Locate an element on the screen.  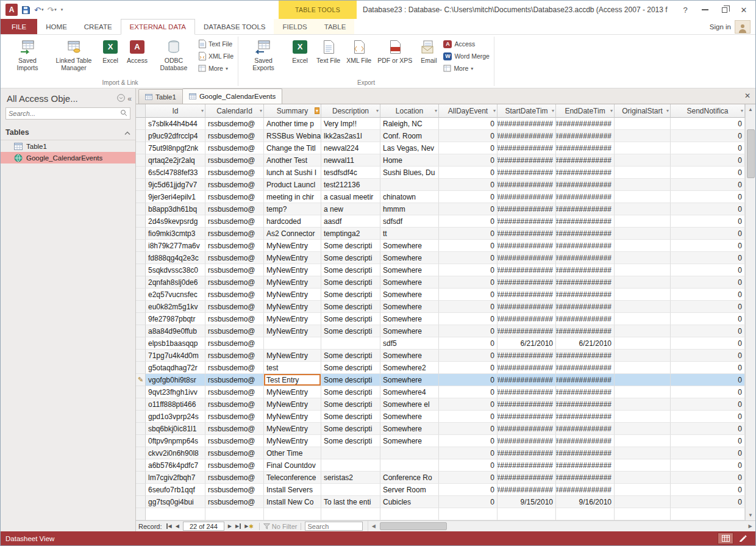
cell: gpd1o3vprp24s is located at coordinates (176, 417).